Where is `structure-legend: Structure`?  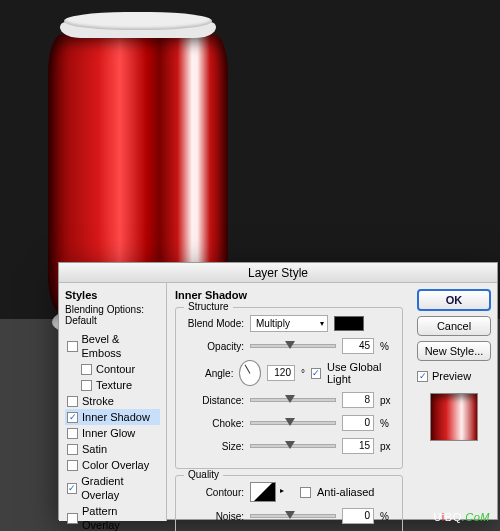 structure-legend: Structure is located at coordinates (208, 306).